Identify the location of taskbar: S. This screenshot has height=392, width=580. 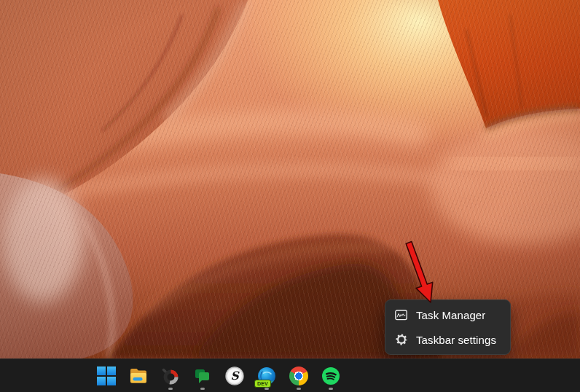
(290, 375).